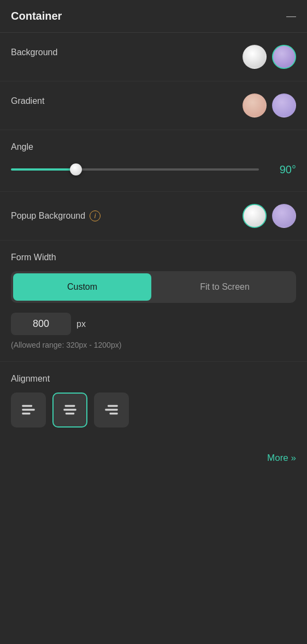 This screenshot has width=307, height=644. Describe the element at coordinates (282, 169) in the screenshot. I see `angle-value: 90°` at that location.